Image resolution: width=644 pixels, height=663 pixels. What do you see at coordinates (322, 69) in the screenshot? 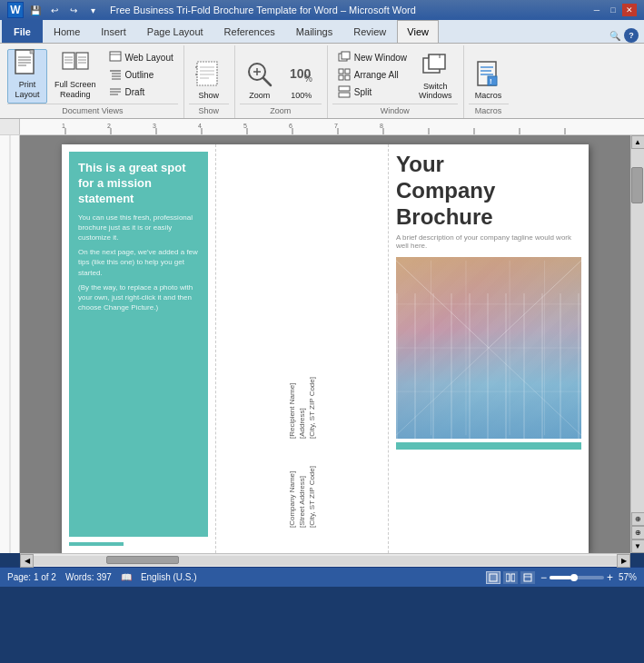
I see `ribbon: File Home Insert Page Layout References …` at bounding box center [322, 69].